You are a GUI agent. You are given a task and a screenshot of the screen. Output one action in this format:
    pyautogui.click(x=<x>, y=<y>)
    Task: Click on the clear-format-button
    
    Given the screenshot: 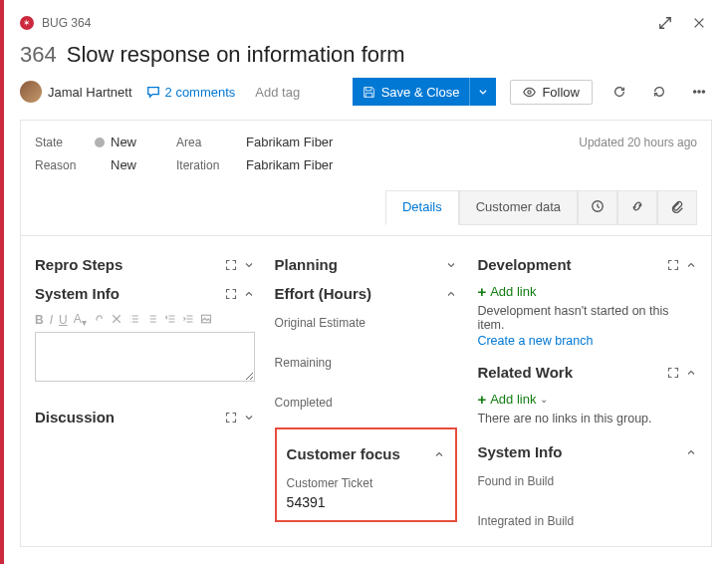 What is the action you would take?
    pyautogui.click(x=117, y=321)
    